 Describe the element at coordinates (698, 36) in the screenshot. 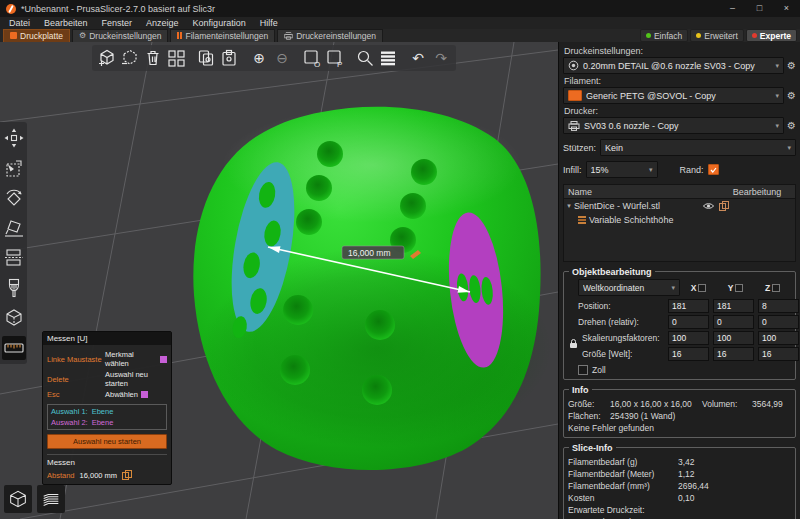

I see `yellow-dot-icon` at that location.